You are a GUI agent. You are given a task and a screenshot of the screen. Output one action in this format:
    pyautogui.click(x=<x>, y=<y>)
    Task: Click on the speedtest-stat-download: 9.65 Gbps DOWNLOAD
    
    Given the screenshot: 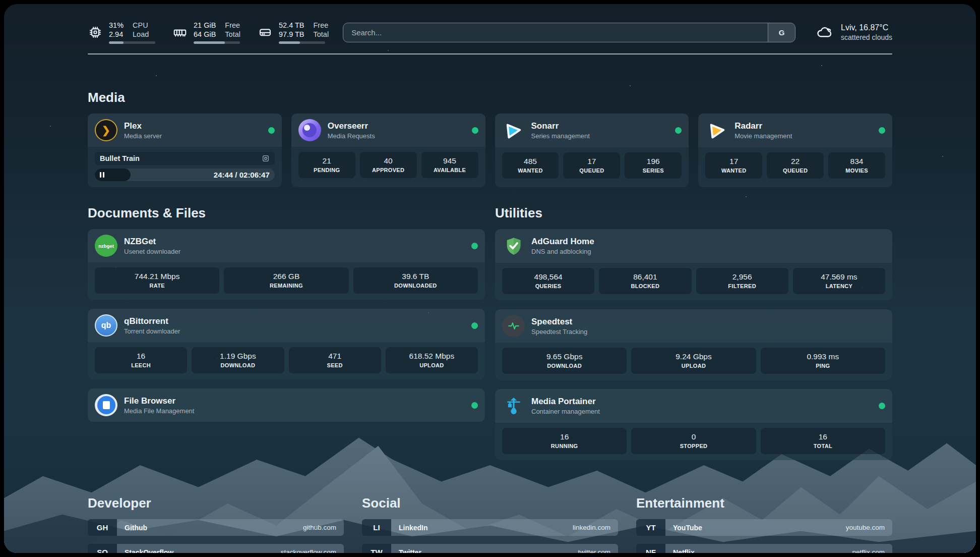 What is the action you would take?
    pyautogui.click(x=565, y=361)
    